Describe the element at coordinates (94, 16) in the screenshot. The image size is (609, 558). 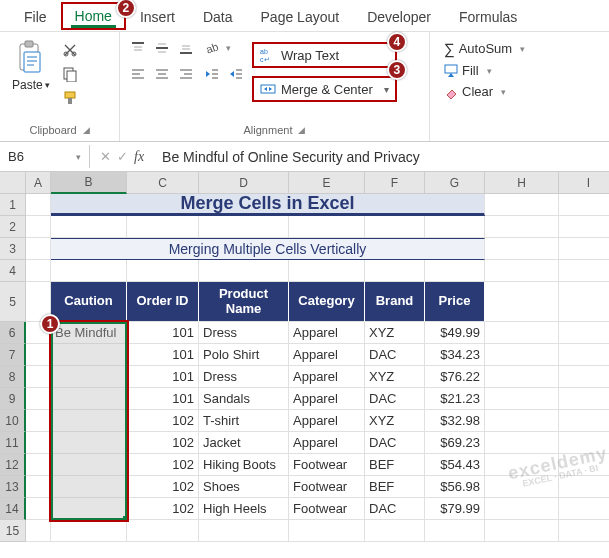
I see `tab-home: Home 2` at that location.